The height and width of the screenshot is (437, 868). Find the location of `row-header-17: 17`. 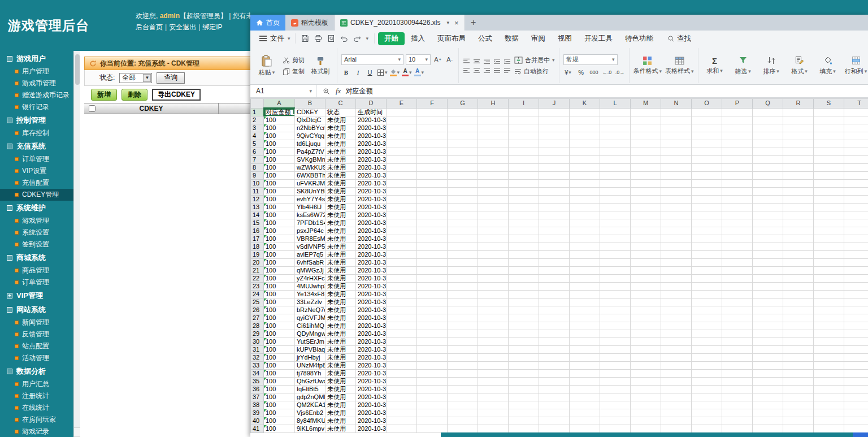

row-header-17: 17 is located at coordinates (258, 239).